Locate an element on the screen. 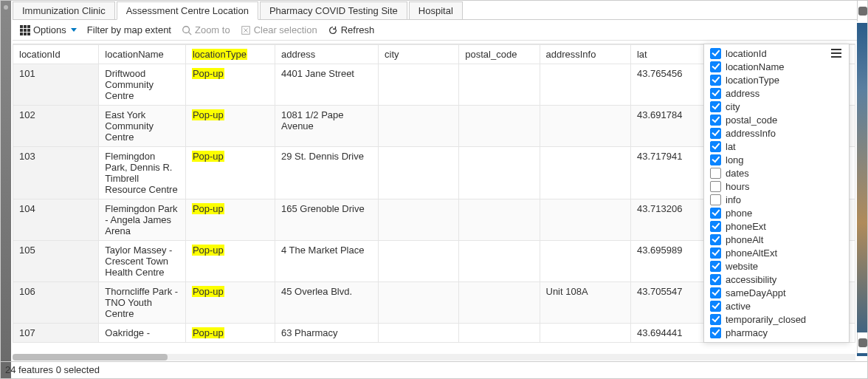  cell-locationId: 104 is located at coordinates (56, 220).